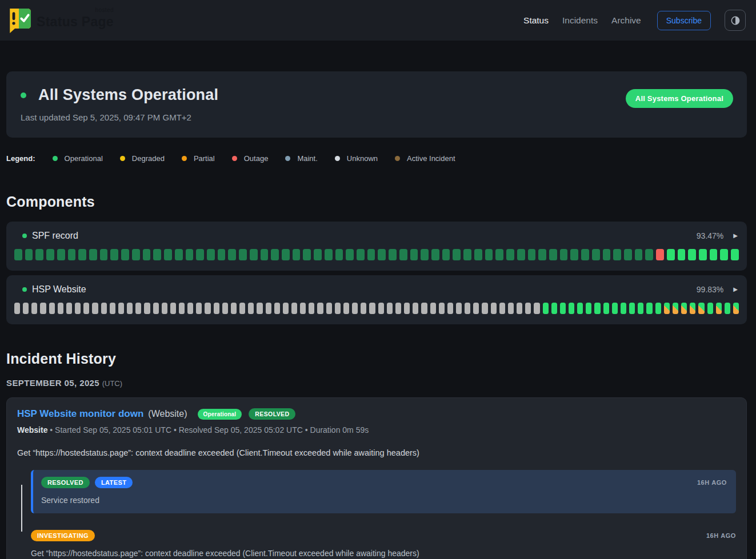 Image resolution: width=756 pixels, height=559 pixels. What do you see at coordinates (684, 21) in the screenshot?
I see `subscribe-button: Subscribe` at bounding box center [684, 21].